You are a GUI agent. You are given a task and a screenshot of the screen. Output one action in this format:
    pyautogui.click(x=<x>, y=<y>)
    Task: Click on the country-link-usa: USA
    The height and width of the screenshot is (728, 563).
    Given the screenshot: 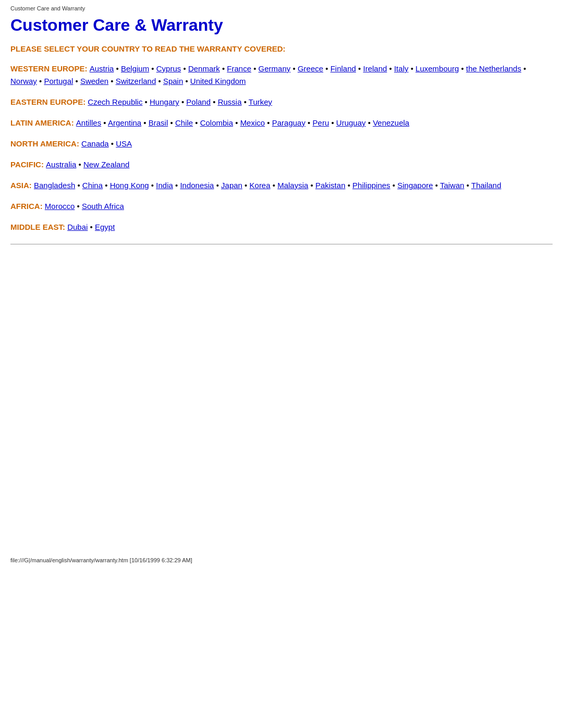 What is the action you would take?
    pyautogui.click(x=124, y=144)
    